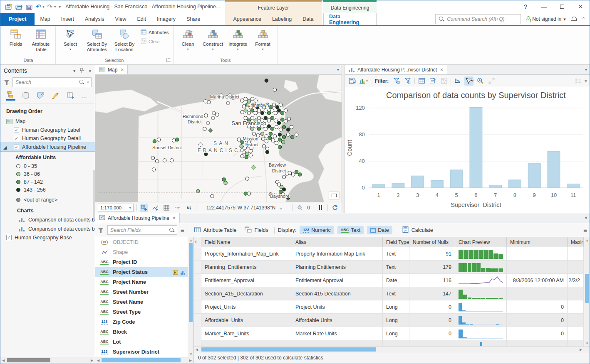 Image resolution: width=590 pixels, height=364 pixels. I want to click on contents-search-input: Search ▾, so click(52, 82).